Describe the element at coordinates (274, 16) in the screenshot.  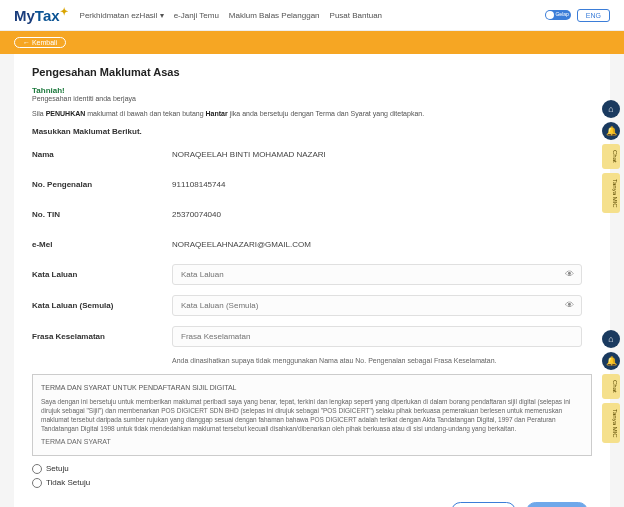
I see `nav-maklum: Maklum Balas Pelanggan` at that location.